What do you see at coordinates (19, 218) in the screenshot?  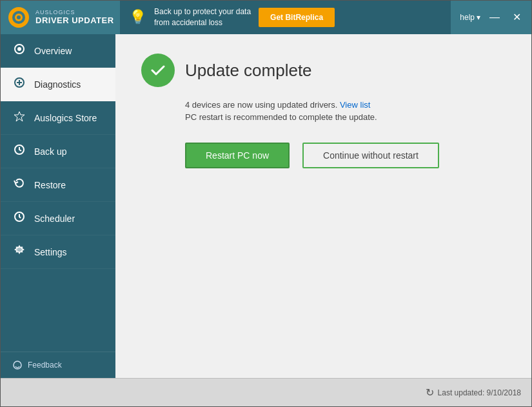 I see `scheduler-icon` at bounding box center [19, 218].